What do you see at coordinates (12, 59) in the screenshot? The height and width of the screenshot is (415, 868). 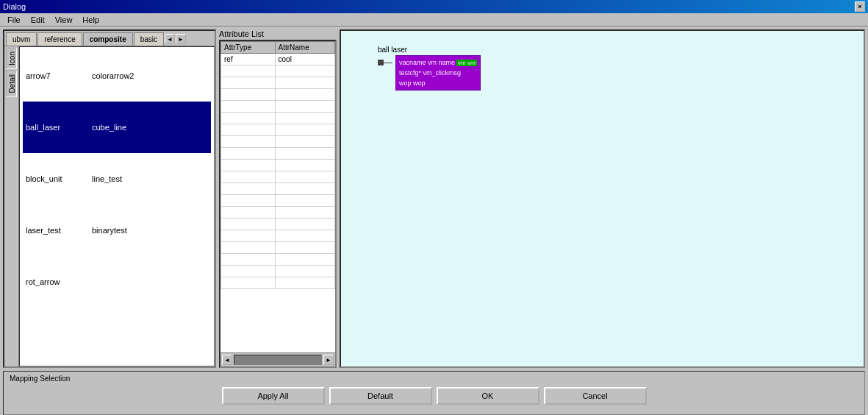 I see `icon-button: Icon` at bounding box center [12, 59].